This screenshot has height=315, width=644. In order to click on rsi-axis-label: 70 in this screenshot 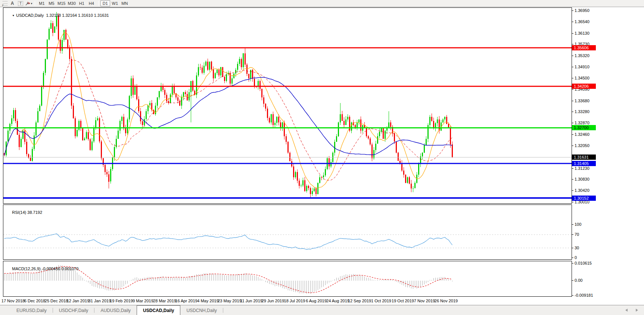, I will do `click(577, 234)`.